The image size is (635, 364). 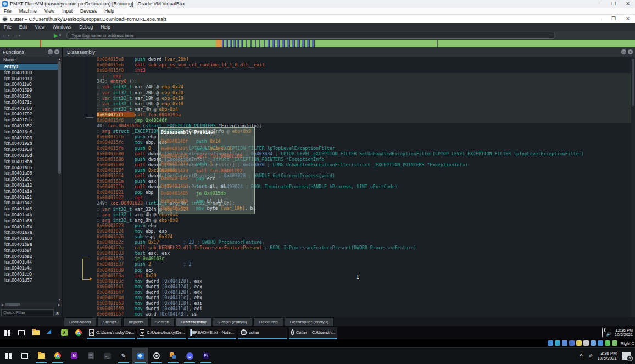 I want to click on function-item: fcn.004011e0, so click(x=29, y=85).